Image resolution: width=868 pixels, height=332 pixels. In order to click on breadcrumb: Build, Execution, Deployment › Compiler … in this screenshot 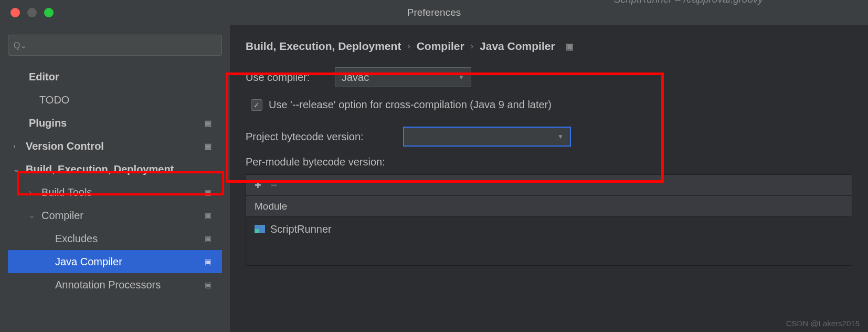, I will do `click(549, 46)`.